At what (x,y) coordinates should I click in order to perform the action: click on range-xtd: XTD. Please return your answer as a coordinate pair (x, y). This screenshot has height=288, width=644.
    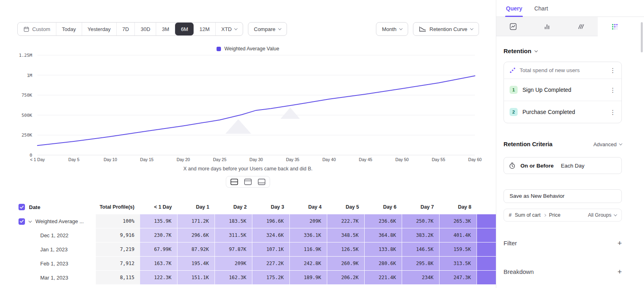
    Looking at the image, I should click on (229, 29).